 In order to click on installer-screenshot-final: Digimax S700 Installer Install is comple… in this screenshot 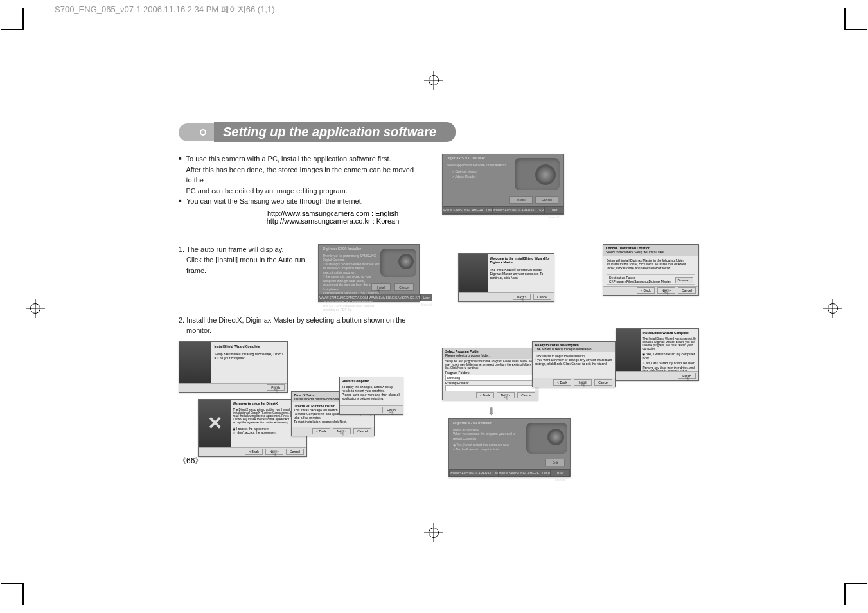, I will do `click(509, 448)`.